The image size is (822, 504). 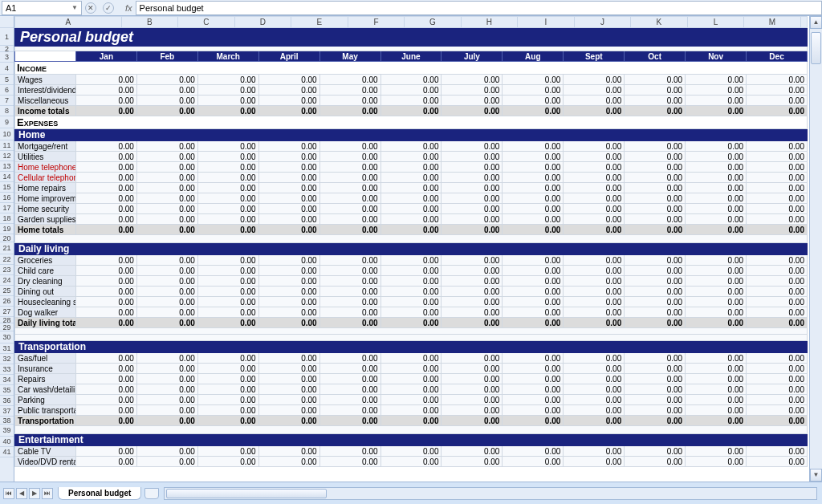 I want to click on row-header-28: 28, so click(x=6, y=320).